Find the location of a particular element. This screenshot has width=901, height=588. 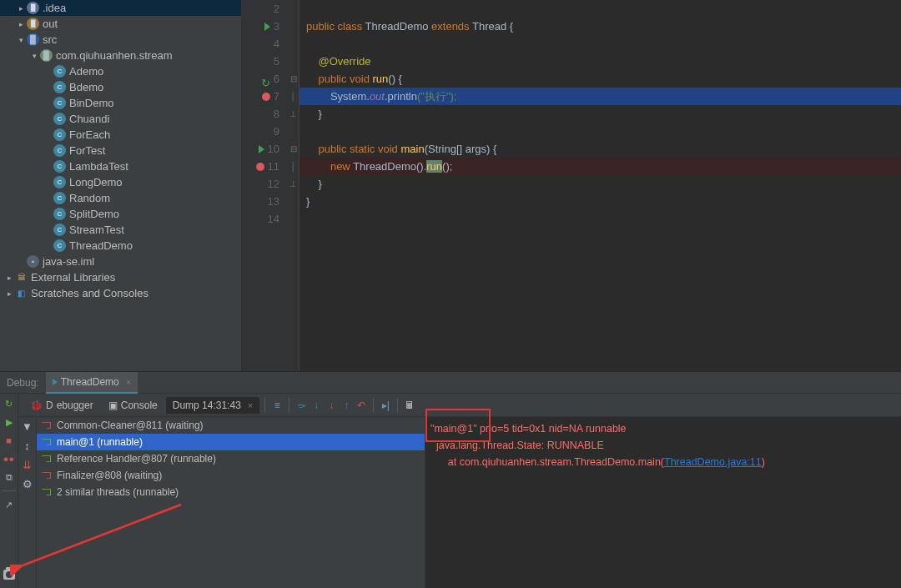

file-row: CLambdaTest is located at coordinates (120, 167).